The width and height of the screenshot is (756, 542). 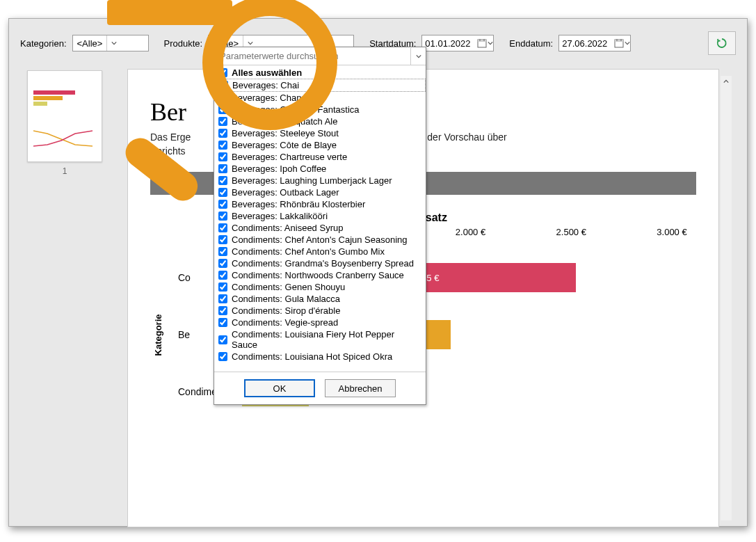 I want to click on parameter-item-label: Beverages: Outback Lager, so click(x=285, y=192).